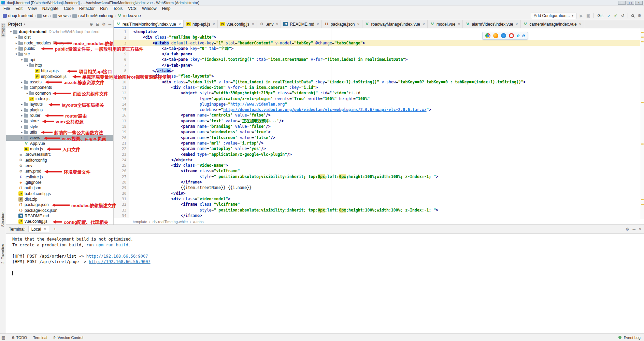  Describe the element at coordinates (622, 3) in the screenshot. I see `minimize-button: –` at that location.